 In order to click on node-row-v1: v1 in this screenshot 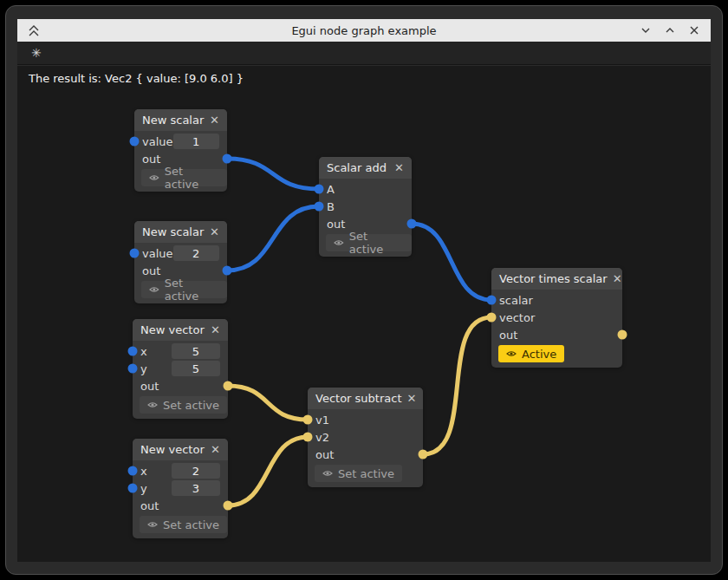, I will do `click(366, 420)`.